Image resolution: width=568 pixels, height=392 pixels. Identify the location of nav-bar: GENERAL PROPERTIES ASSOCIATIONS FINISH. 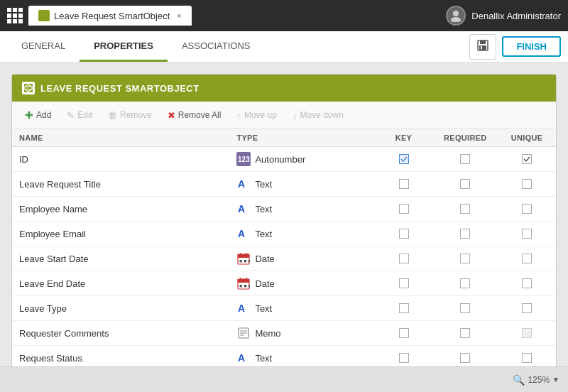
(284, 47).